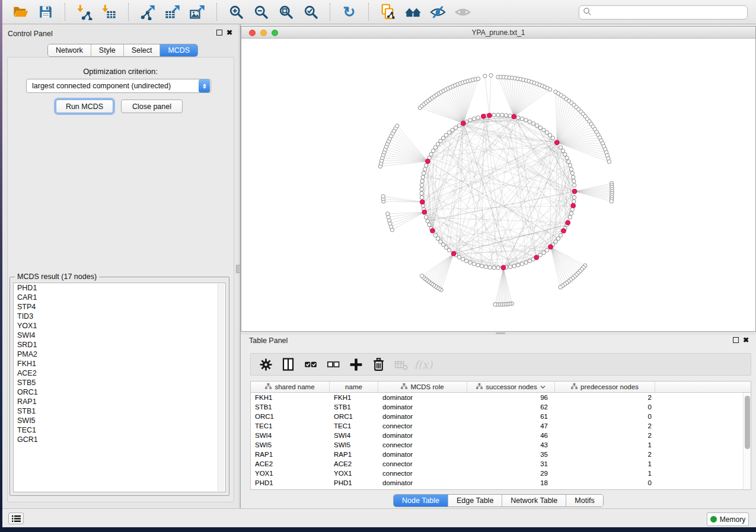 The width and height of the screenshot is (756, 532). I want to click on mcds-result-item: SWI4, so click(120, 335).